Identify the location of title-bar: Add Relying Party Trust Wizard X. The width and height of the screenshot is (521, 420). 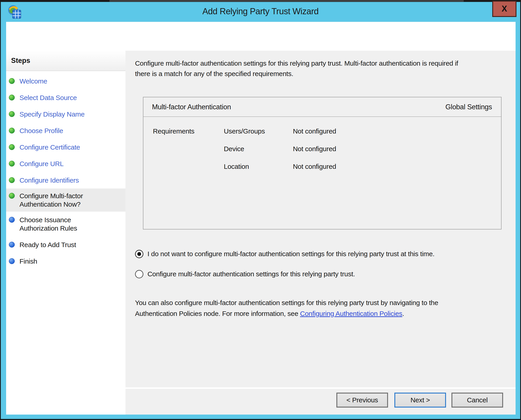
(261, 12).